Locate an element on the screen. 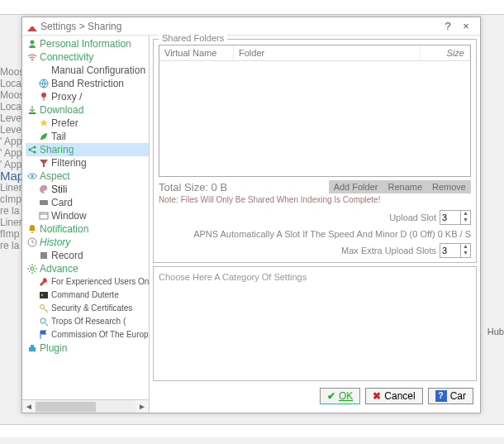 The image size is (504, 444). tree-prefer: Prefer is located at coordinates (93, 123).